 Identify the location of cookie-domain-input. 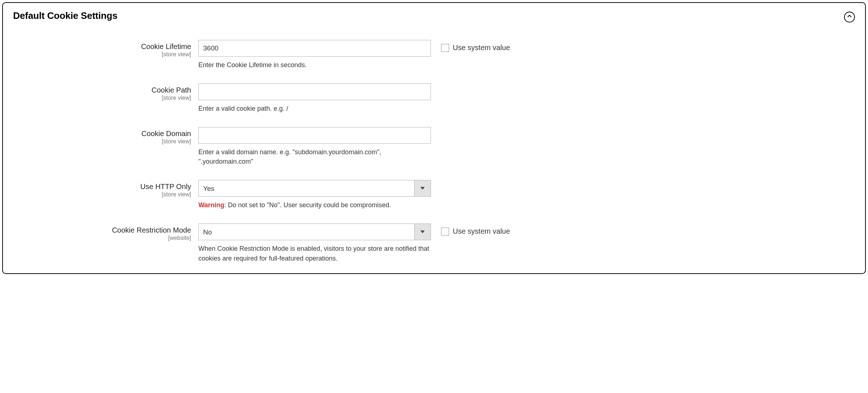
(315, 135).